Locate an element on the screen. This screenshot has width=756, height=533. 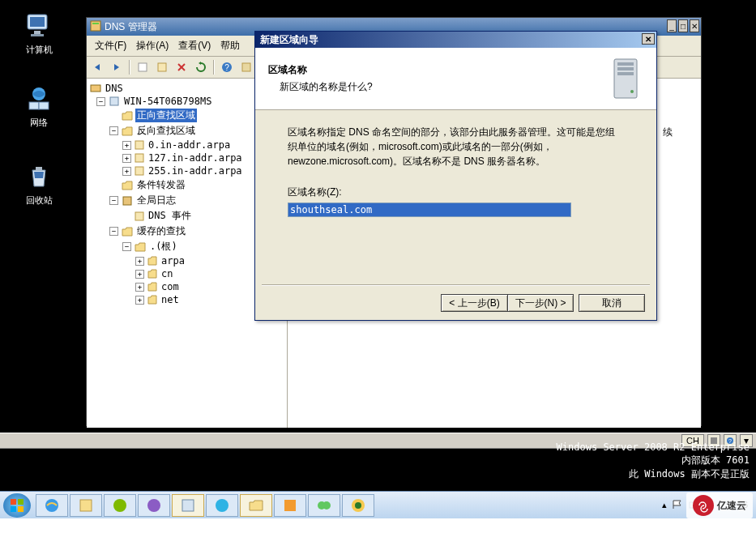
tree-label: 127.in-addr.arpa is located at coordinates (195, 158).